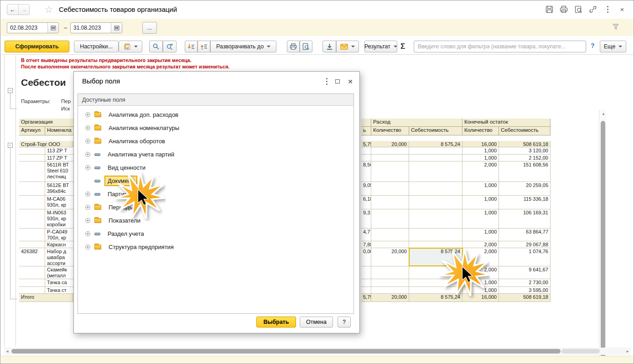 This screenshot has height=364, width=634. What do you see at coordinates (616, 28) in the screenshot?
I see `filter-funnel-icon` at bounding box center [616, 28].